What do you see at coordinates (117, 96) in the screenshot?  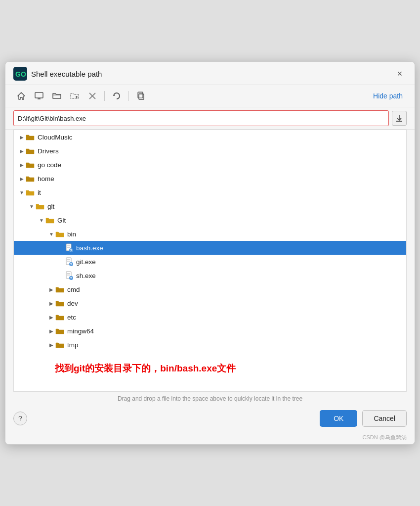 I see `refresh-button` at bounding box center [117, 96].